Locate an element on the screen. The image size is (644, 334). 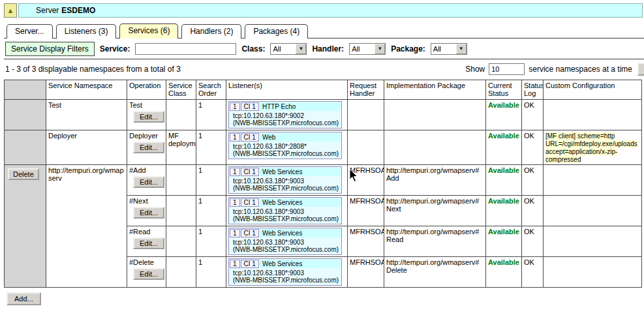
pagination-row: 1 - 3 of 3 displayable namespaces from a… is located at coordinates (324, 69).